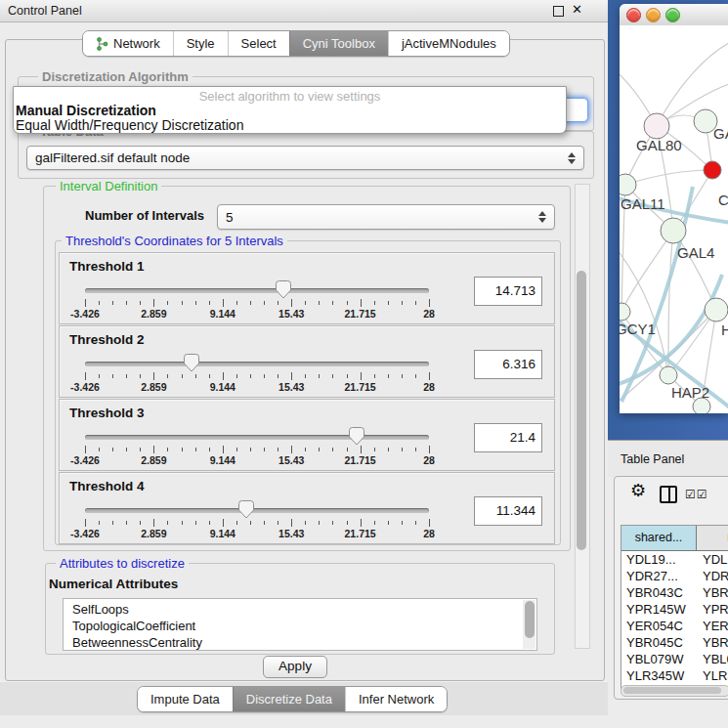 The width and height of the screenshot is (728, 728). Describe the element at coordinates (674, 659) in the screenshot. I see `table-row: YBL079WYBL0` at that location.